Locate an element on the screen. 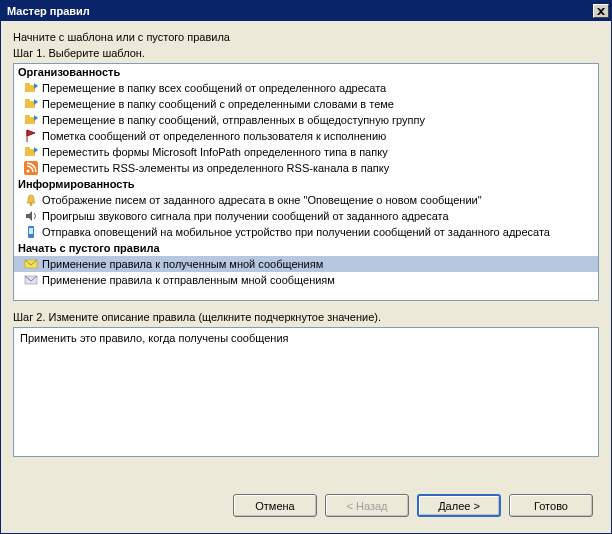 Image resolution: width=612 pixels, height=534 pixels. finish-button: Готово is located at coordinates (551, 506).